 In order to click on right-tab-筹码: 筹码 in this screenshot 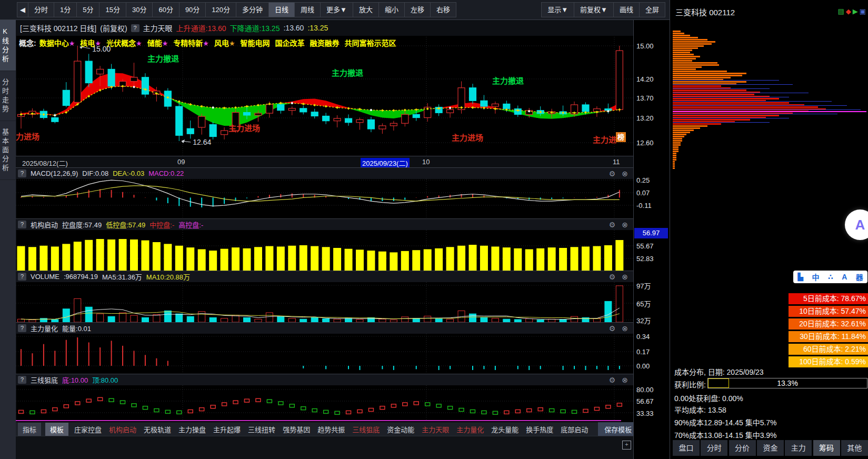, I will do `click(826, 448)`.